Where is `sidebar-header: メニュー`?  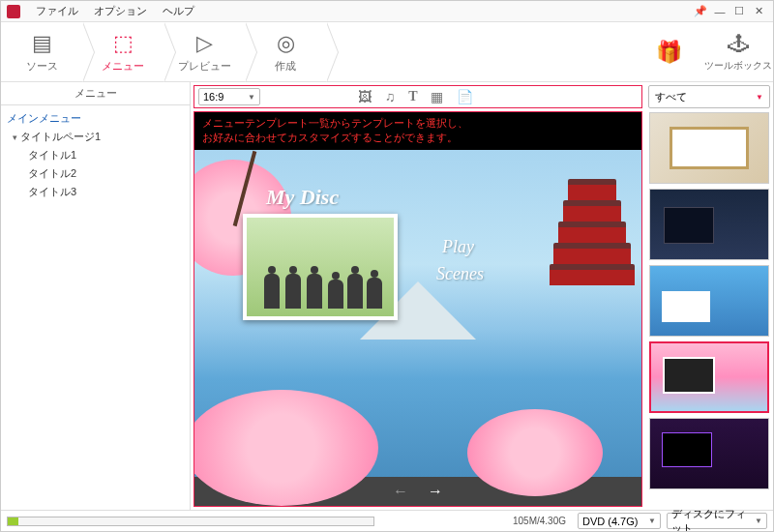
sidebar-header: メニュー is located at coordinates (95, 94).